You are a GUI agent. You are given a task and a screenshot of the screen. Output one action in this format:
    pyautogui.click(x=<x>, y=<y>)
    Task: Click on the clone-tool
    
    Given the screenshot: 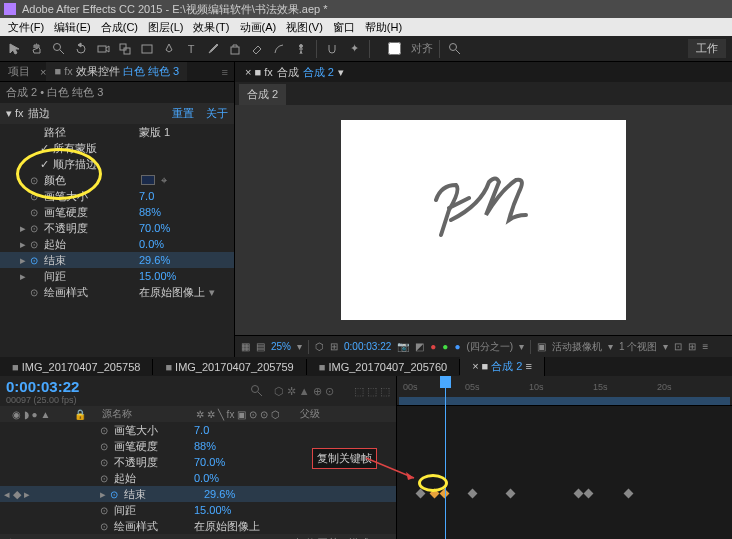 What is the action you would take?
    pyautogui.click(x=235, y=49)
    